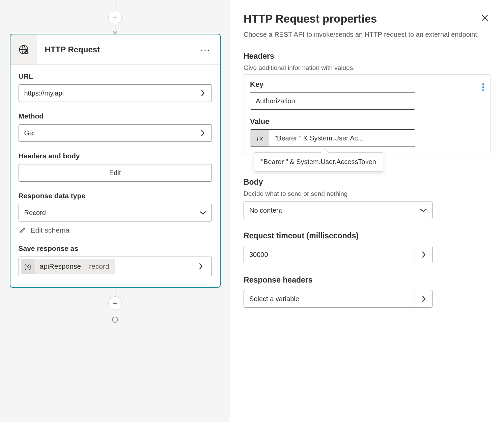  What do you see at coordinates (483, 88) in the screenshot?
I see `header-more-button` at bounding box center [483, 88].